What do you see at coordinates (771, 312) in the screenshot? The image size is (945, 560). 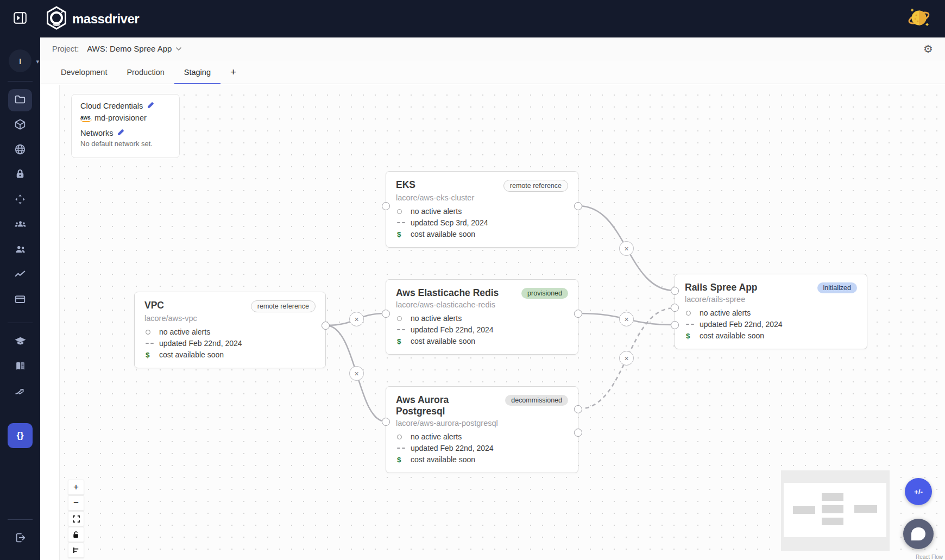 I see `node-rails-spree-app: Rails Spree App initialized lacore/rails…` at bounding box center [771, 312].